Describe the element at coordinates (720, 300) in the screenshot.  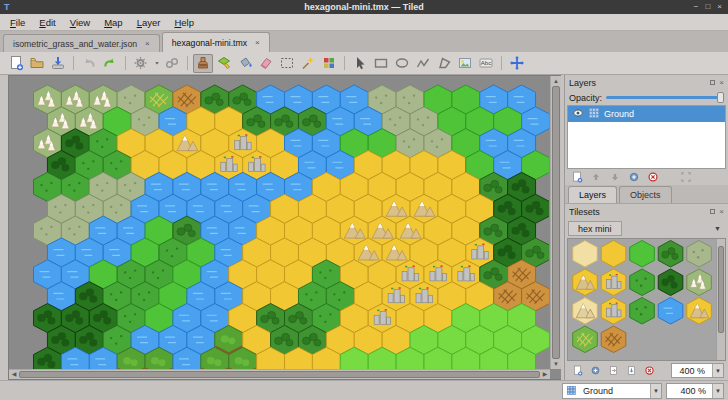
I see `palette-scrollbar` at that location.